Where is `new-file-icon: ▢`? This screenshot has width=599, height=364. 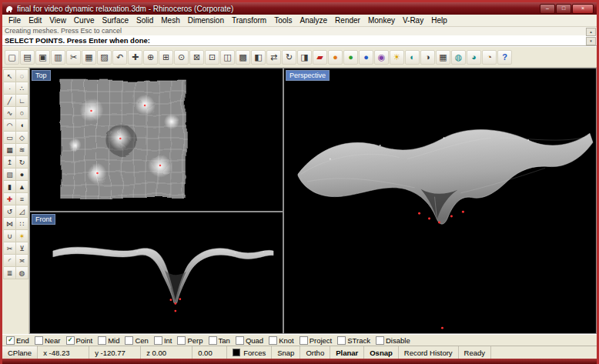
new-file-icon: ▢ is located at coordinates (12, 57).